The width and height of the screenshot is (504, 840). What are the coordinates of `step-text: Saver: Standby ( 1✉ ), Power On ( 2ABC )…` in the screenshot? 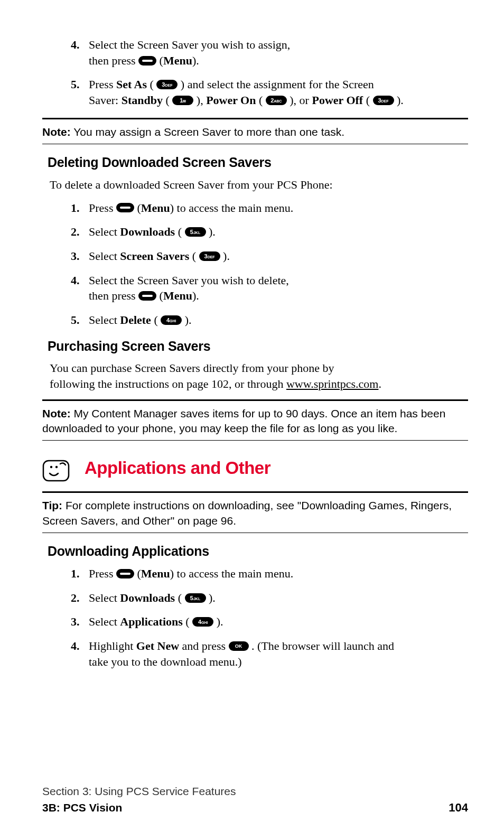 It's located at (246, 100).